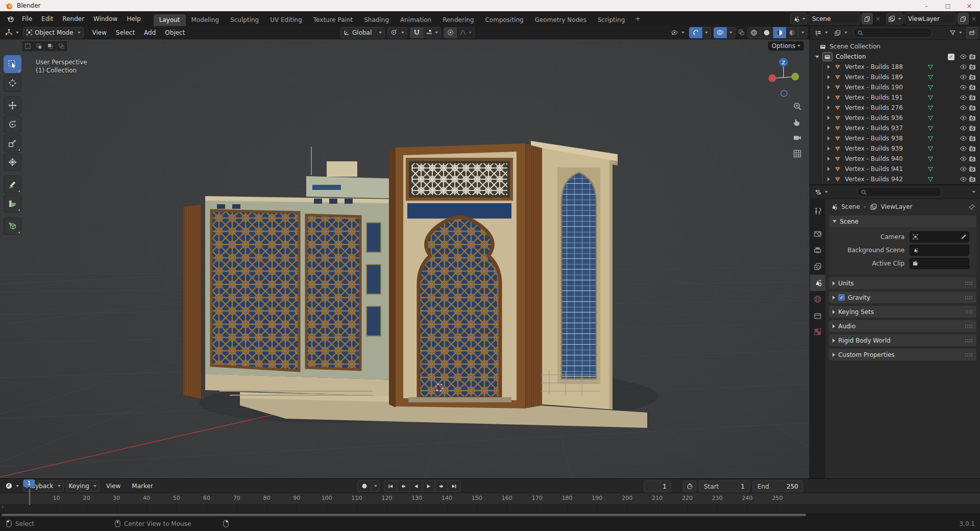 The height and width of the screenshot is (531, 980). Describe the element at coordinates (902, 311) in the screenshot. I see `property-panel-header: Keying Sets` at that location.